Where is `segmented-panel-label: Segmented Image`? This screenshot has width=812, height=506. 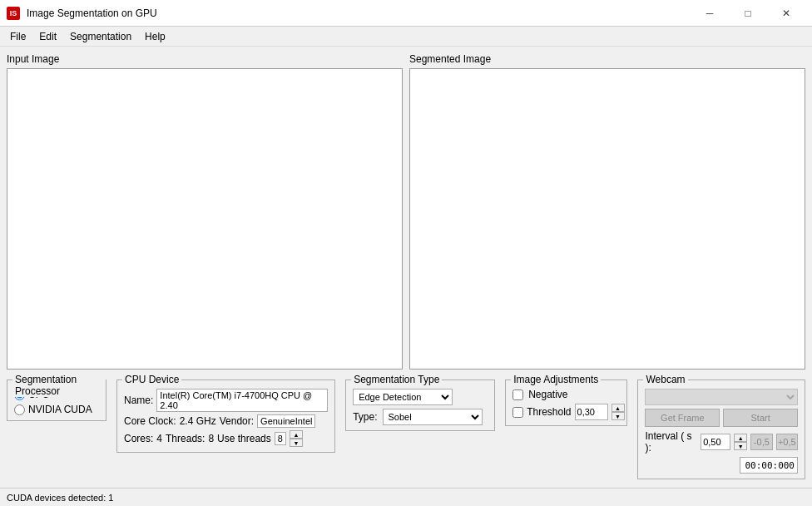 segmented-panel-label: Segmented Image is located at coordinates (607, 59).